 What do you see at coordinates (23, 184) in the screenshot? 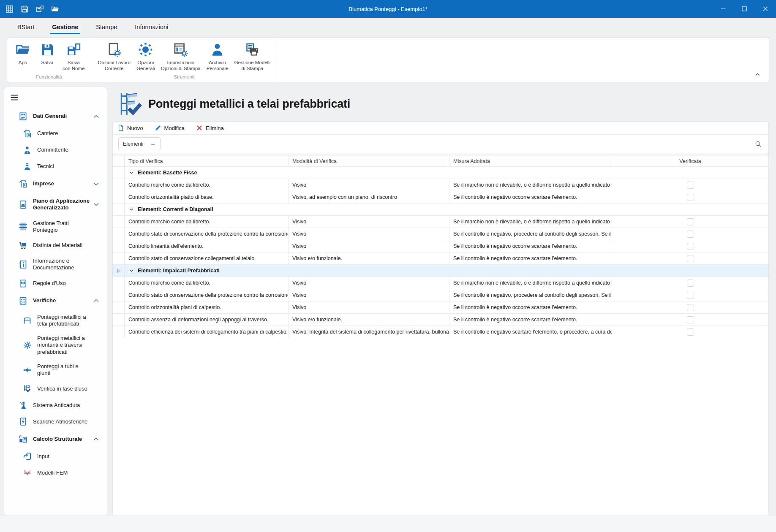
I see `company-crane-icon` at bounding box center [23, 184].